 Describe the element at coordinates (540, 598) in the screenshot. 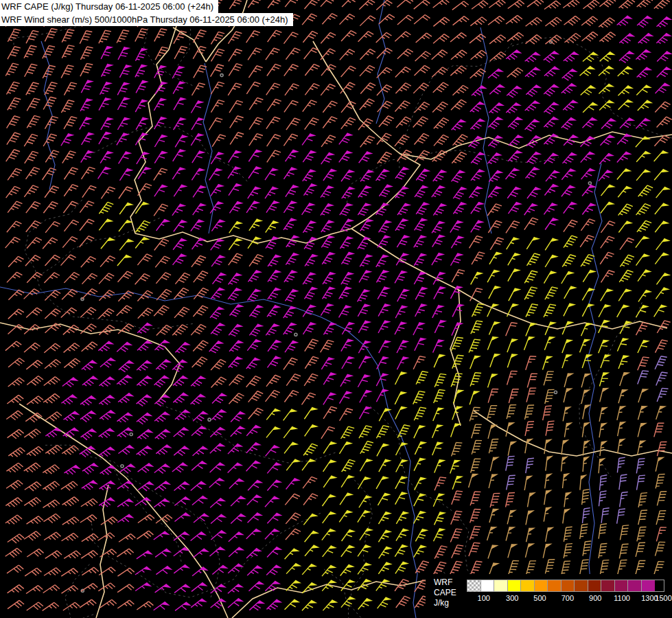

I see `legend-value: 500` at that location.